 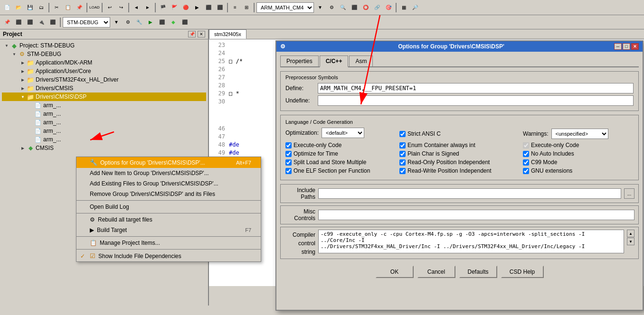 I want to click on warnings-combo: <unspecified>, so click(x=580, y=134).